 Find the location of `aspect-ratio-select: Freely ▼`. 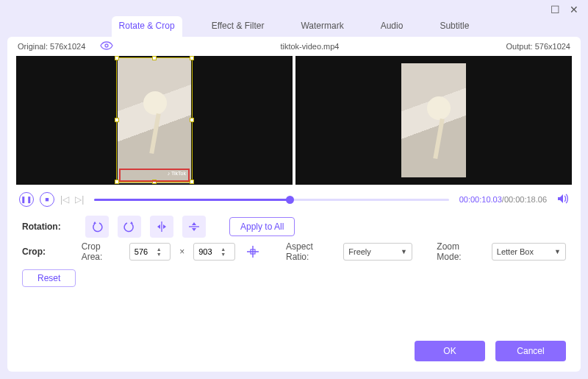

aspect-ratio-select: Freely ▼ is located at coordinates (378, 252).